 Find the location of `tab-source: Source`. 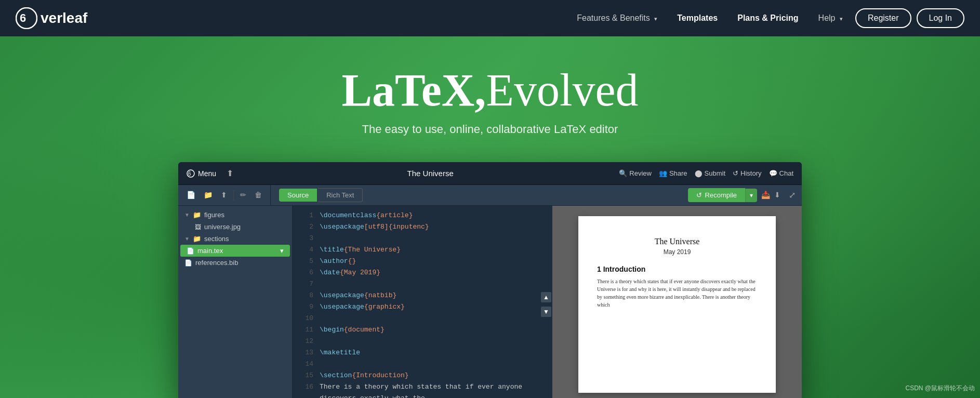

tab-source: Source is located at coordinates (298, 195).